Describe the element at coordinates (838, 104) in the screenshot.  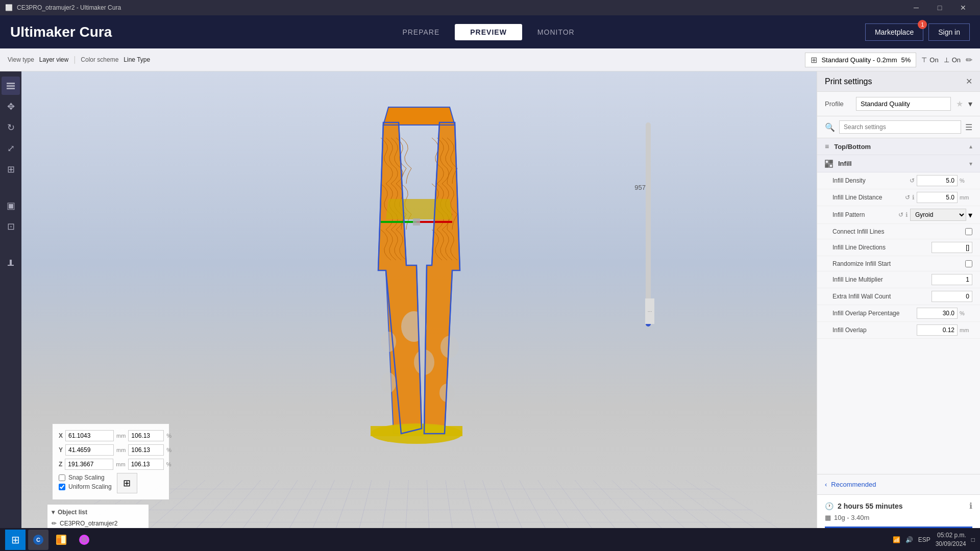
I see `profile-label: Profile` at that location.